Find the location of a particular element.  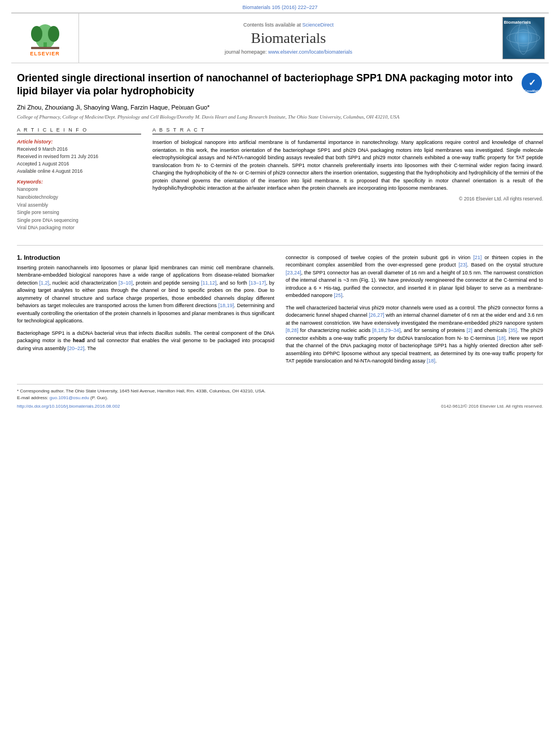

body-col2-para2: The well characterized bacterial virus p… is located at coordinates (414, 335).